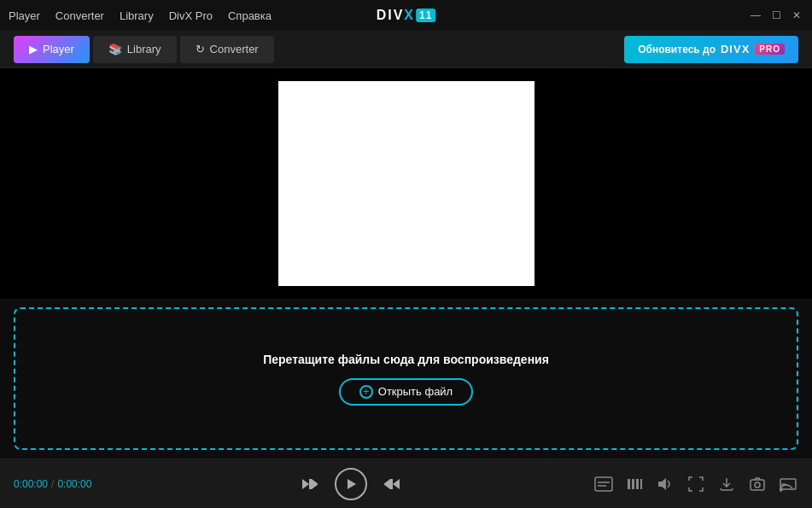 The image size is (812, 508). I want to click on download-button, so click(727, 484).